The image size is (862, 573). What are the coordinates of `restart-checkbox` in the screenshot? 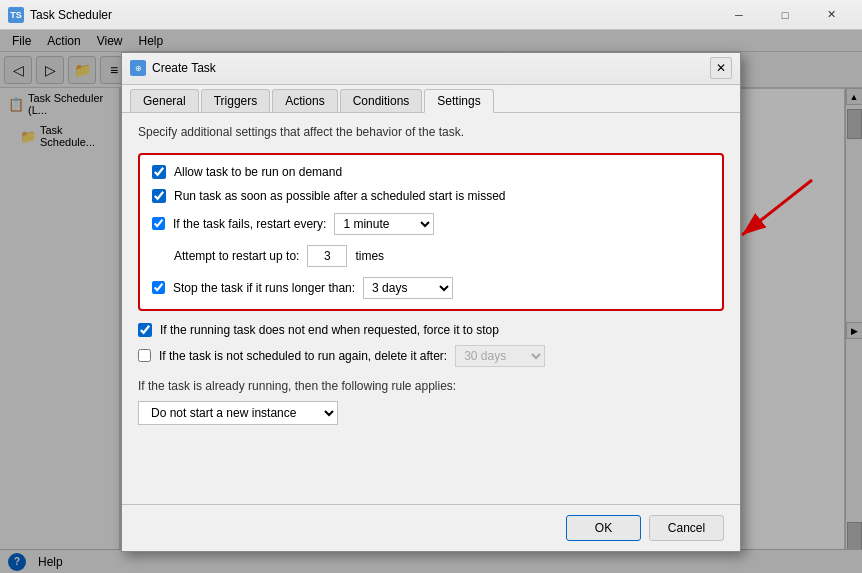 It's located at (158, 224).